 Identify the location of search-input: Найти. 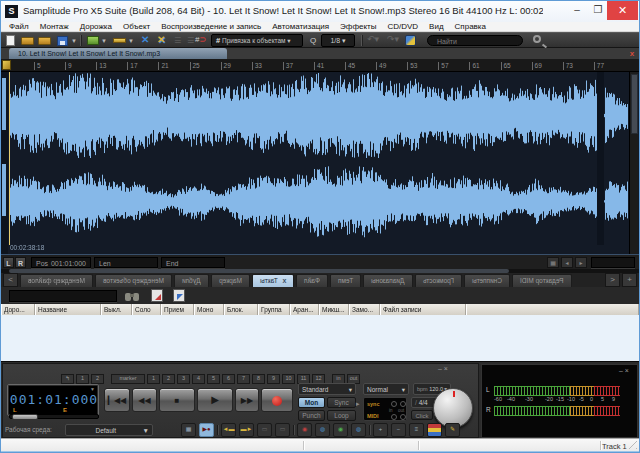
(475, 40).